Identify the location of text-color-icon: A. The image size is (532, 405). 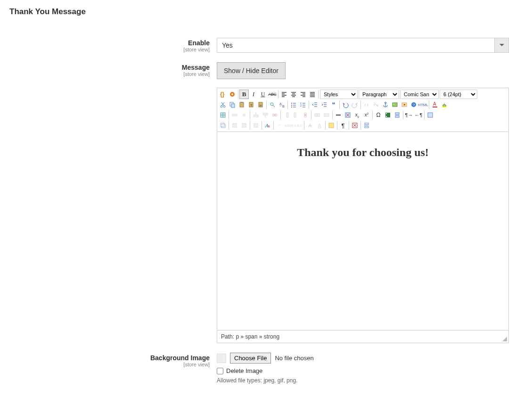
(435, 105).